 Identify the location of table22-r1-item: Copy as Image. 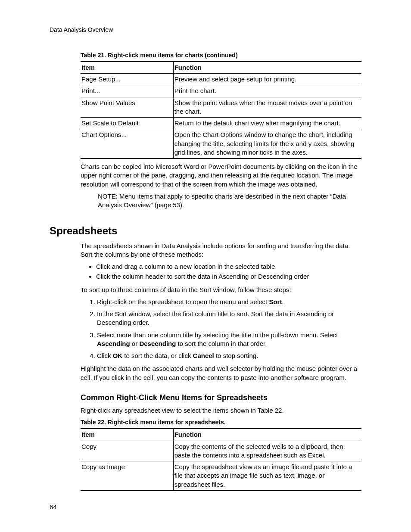
(127, 476).